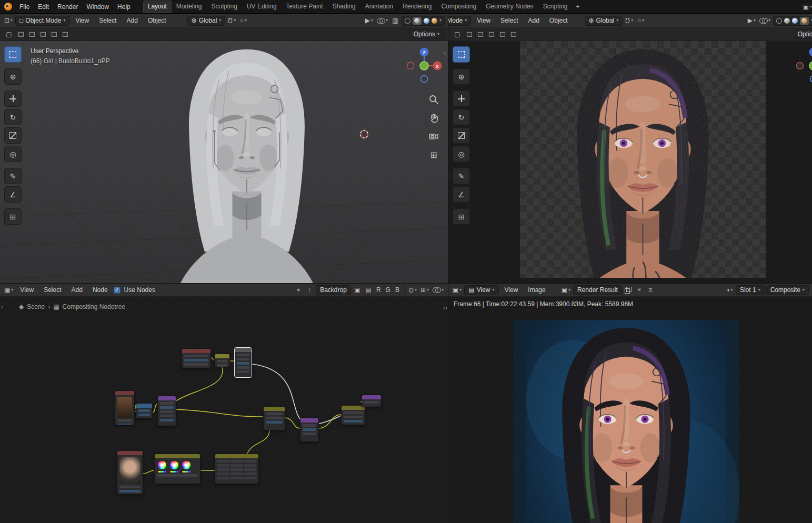  Describe the element at coordinates (2, 307) in the screenshot. I see `panel-collapse-chevron: ‹` at that location.